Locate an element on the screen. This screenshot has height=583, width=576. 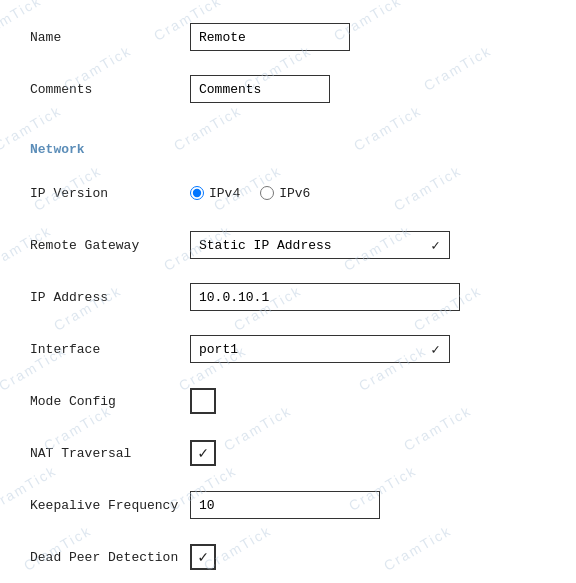
ip-version-label: IP Version is located at coordinates (110, 194).